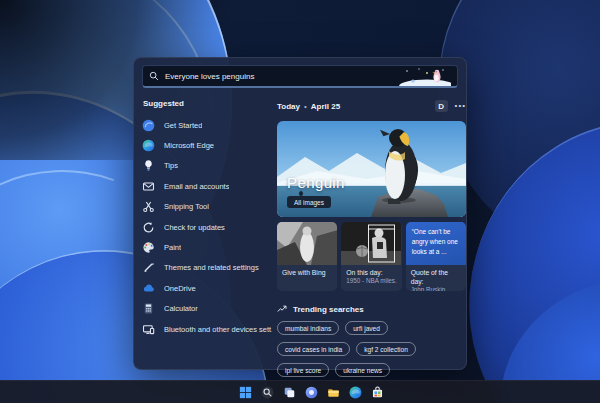 The image size is (600, 403). Describe the element at coordinates (207, 166) in the screenshot. I see `suggested-item-tips: Tips` at that location.